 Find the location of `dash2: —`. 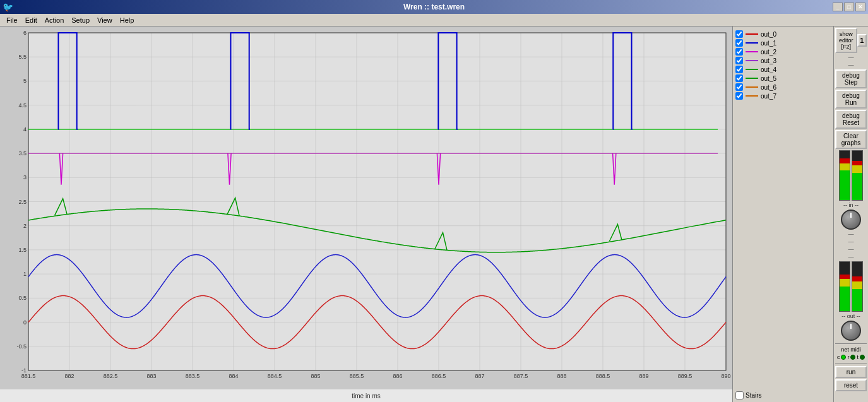

dash2: — is located at coordinates (851, 65).